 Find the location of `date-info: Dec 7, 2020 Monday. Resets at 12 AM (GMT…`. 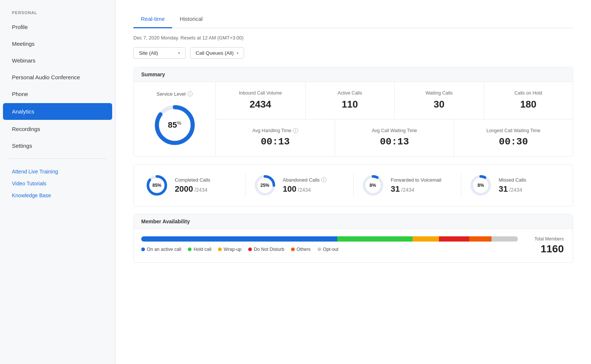

date-info: Dec 7, 2020 Monday. Resets at 12 AM (GMT… is located at coordinates (353, 38).